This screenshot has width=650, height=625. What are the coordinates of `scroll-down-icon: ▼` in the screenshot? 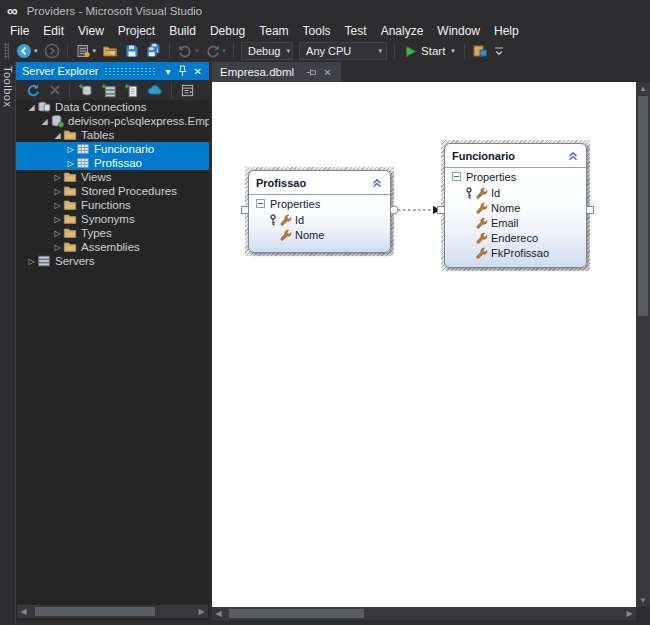 It's located at (643, 600).